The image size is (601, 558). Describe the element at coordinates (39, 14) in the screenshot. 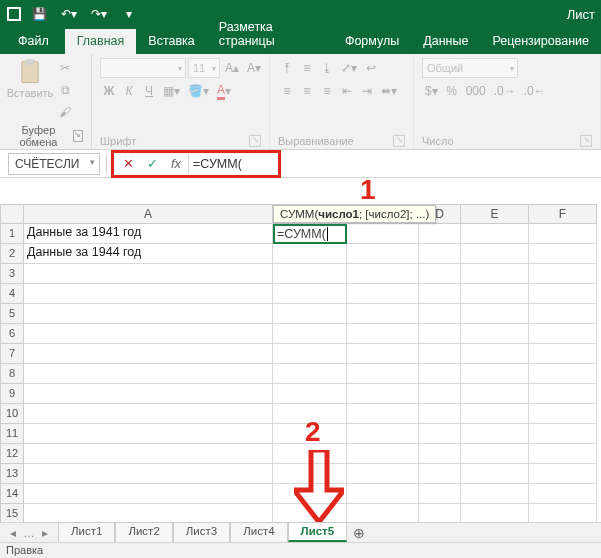

I see `save-icon: 💾` at that location.